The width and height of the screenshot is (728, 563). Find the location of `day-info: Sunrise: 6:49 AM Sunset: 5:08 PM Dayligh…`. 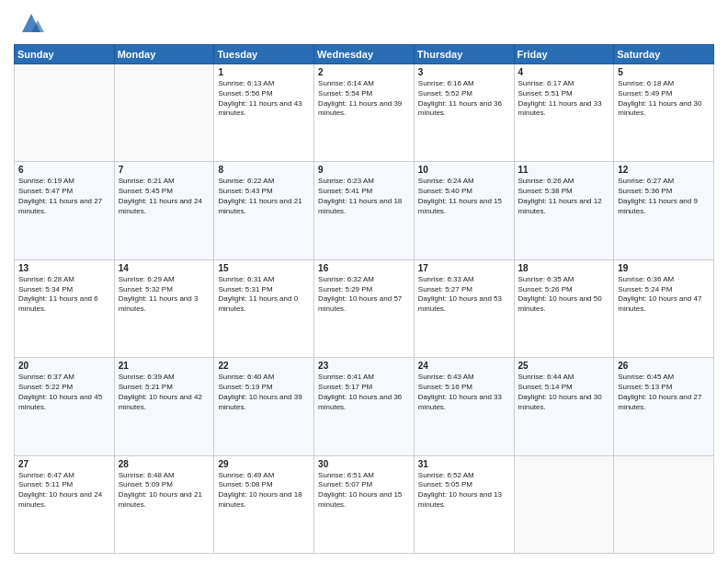

day-info: Sunrise: 6:49 AM Sunset: 5:08 PM Dayligh… is located at coordinates (264, 491).